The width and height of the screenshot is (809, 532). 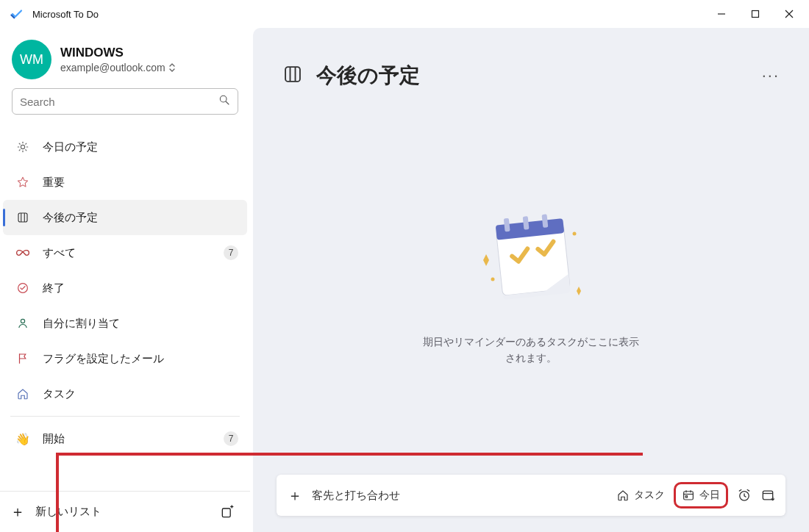 What do you see at coordinates (768, 495) in the screenshot?
I see `repeat-button` at bounding box center [768, 495].